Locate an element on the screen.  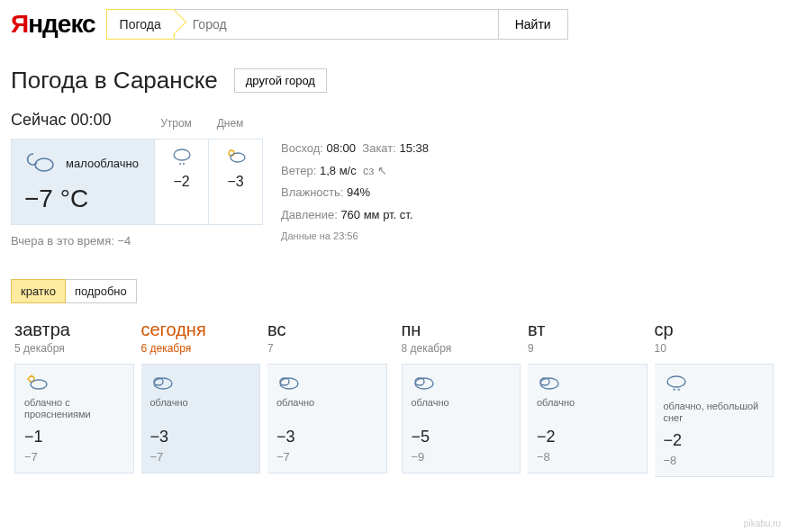
forecast-day-name: ср is located at coordinates (715, 329).